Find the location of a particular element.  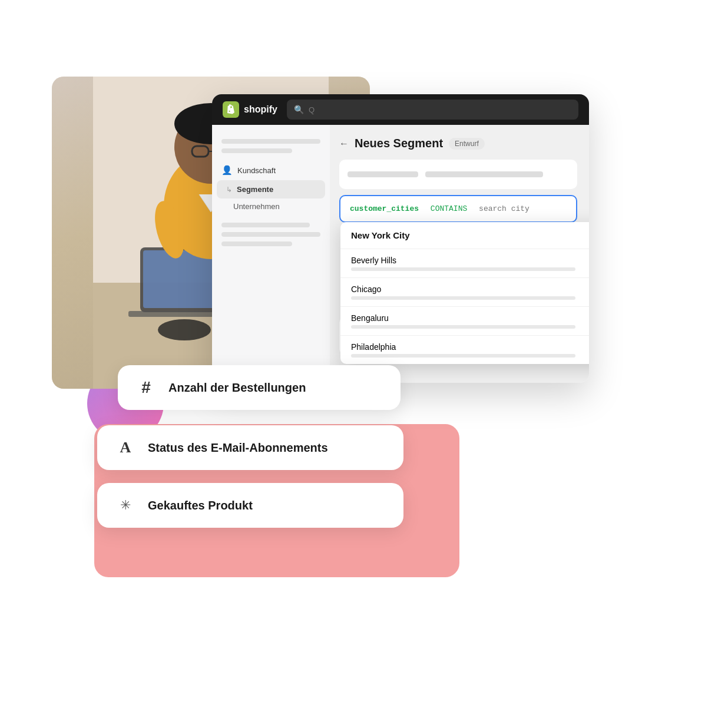

dropdown-item-philadelphia: Philadelphia is located at coordinates (465, 350).